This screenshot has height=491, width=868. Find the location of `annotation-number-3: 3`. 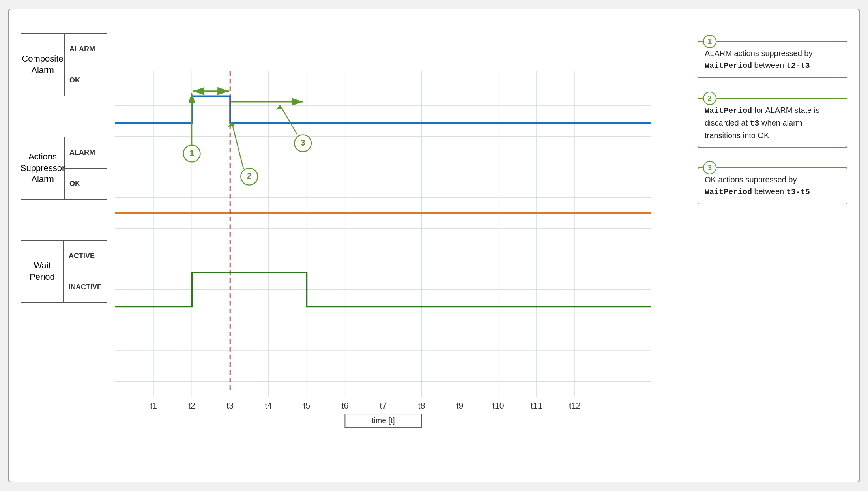

annotation-number-3: 3 is located at coordinates (710, 168).